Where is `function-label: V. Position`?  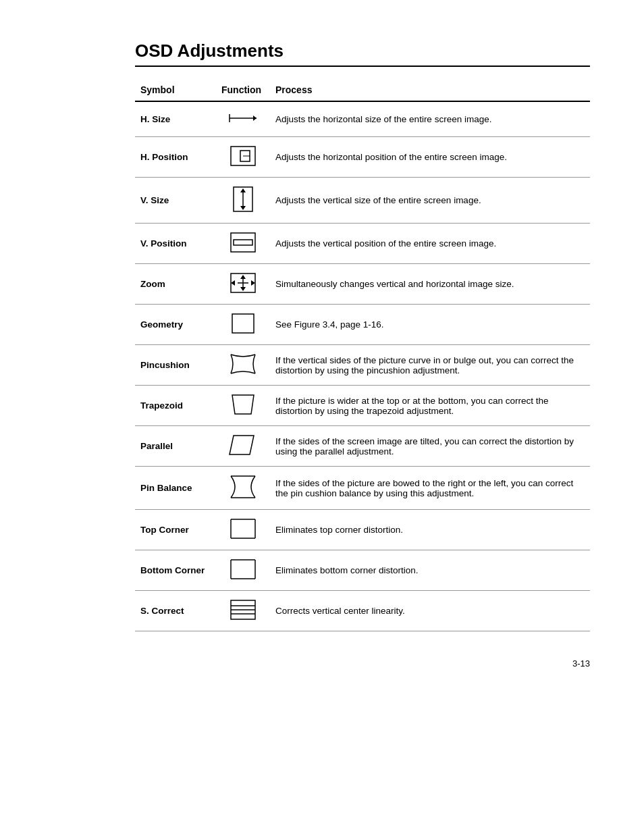 function-label: V. Position is located at coordinates (176, 244).